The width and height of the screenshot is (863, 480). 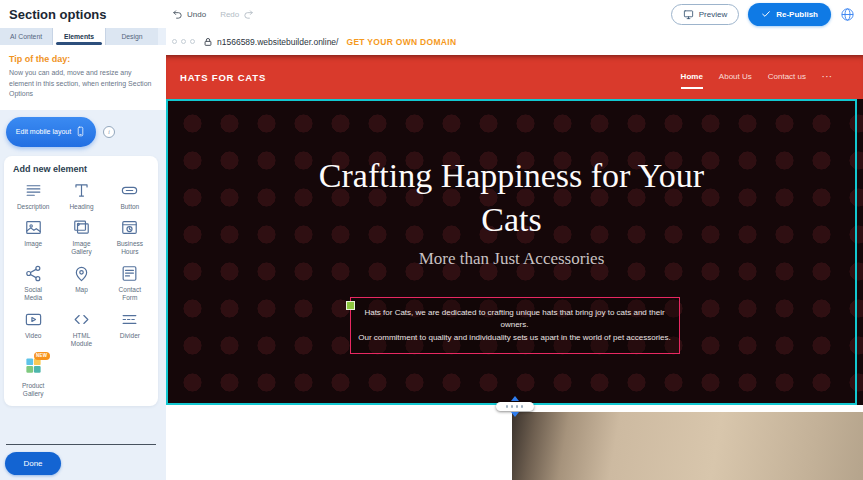 What do you see at coordinates (515, 320) in the screenshot?
I see `paragraph-line: Hats for Cats, we are dedicated to craft…` at bounding box center [515, 320].